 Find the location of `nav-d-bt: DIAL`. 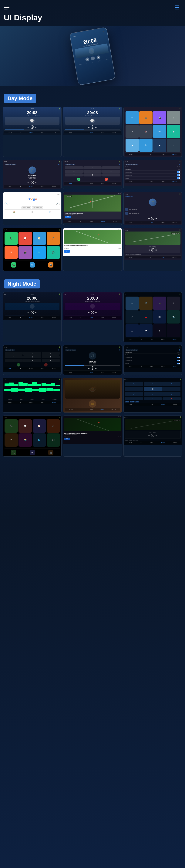

nav-d-bt: DIAL is located at coordinates (10, 187).